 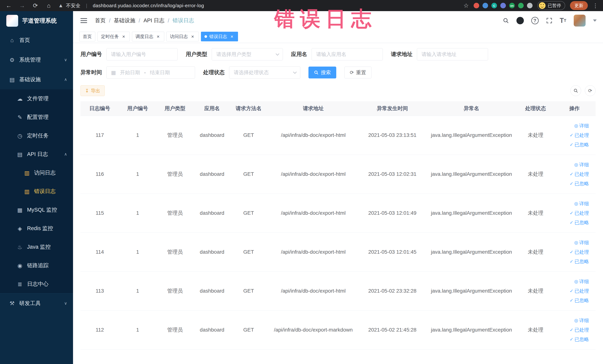 I want to click on request-url-input, so click(x=452, y=54).